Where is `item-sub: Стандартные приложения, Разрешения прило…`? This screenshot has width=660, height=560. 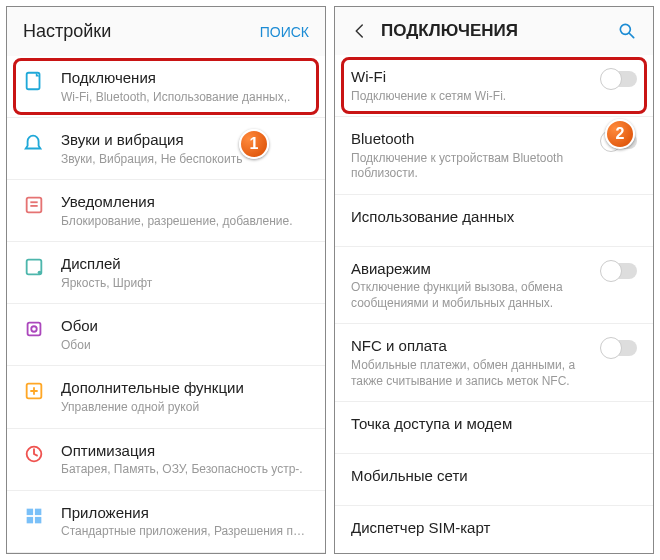
item-sub: Стандартные приложения, Разрешения прило… is located at coordinates (185, 532).